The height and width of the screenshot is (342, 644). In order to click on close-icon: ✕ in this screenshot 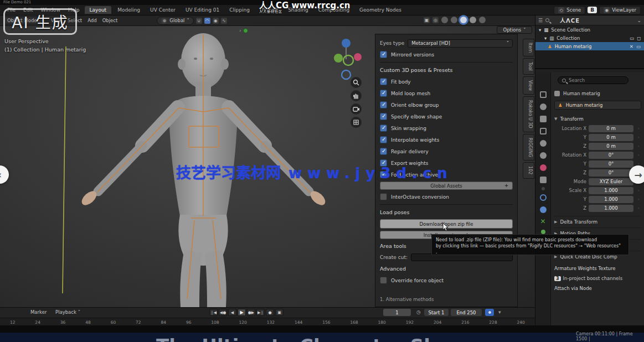, I will do `click(631, 46)`.